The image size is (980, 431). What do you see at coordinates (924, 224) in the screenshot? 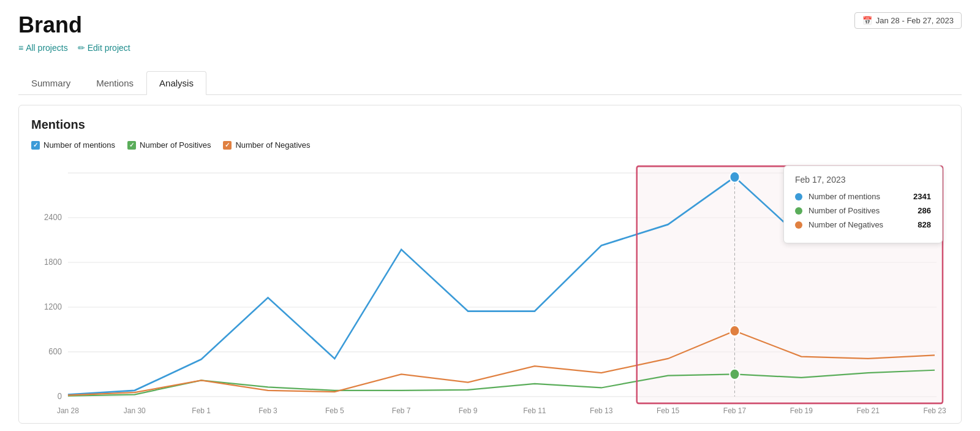
I see `tooltip-value-negatives: 828` at bounding box center [924, 224].